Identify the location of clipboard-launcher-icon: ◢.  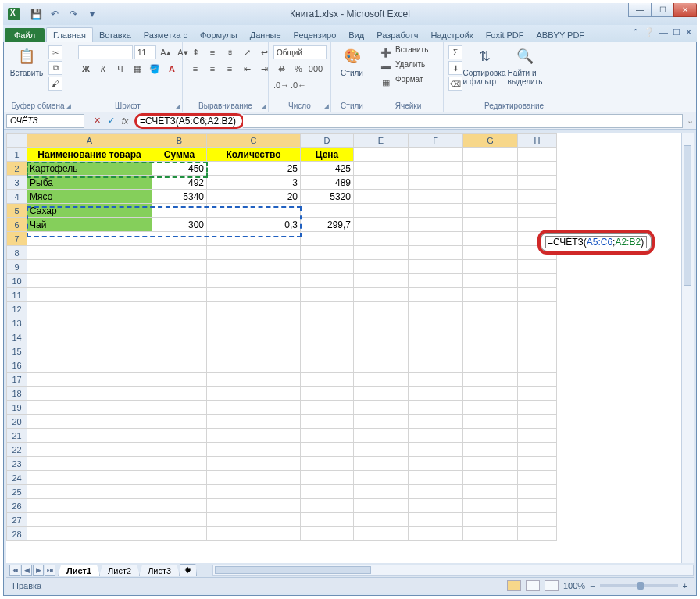
(69, 106).